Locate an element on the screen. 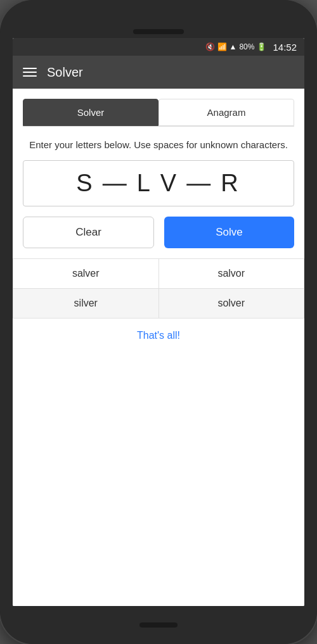  battery-icon: 🔋 is located at coordinates (261, 47).